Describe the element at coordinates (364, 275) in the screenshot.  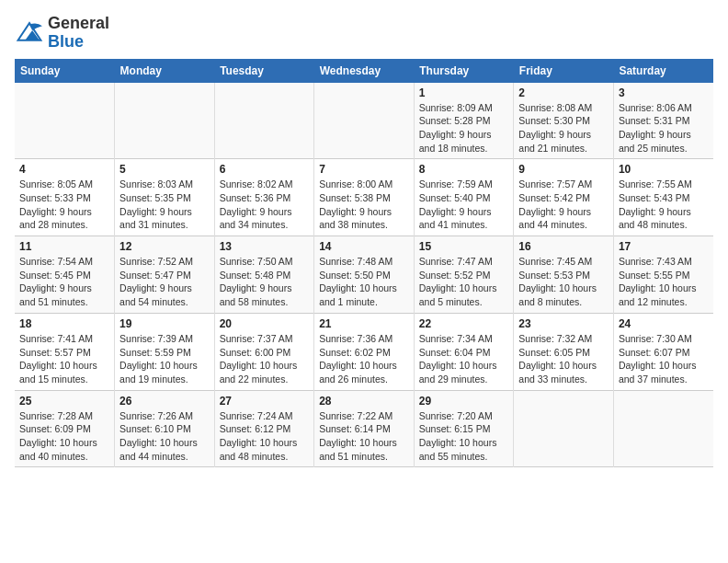
I see `calendar-cell: 14Sunrise: 7:48 AM Sunset: 5:50 PM Dayli…` at that location.